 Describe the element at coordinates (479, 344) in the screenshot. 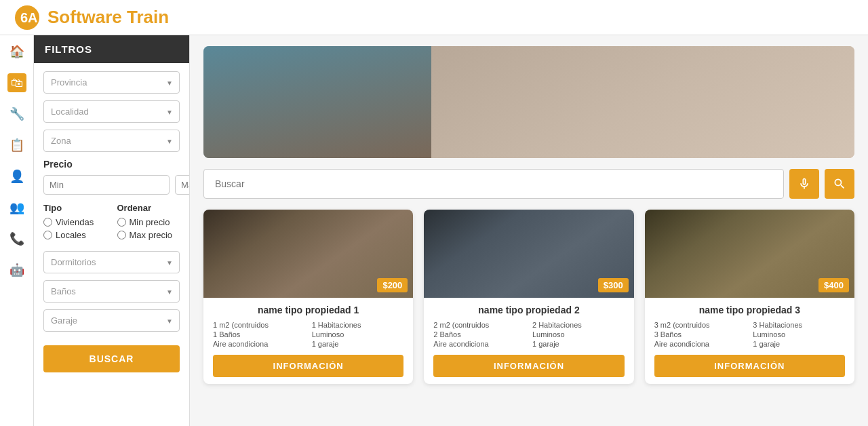

I see `detail-2-4: Aire acondiciona` at that location.